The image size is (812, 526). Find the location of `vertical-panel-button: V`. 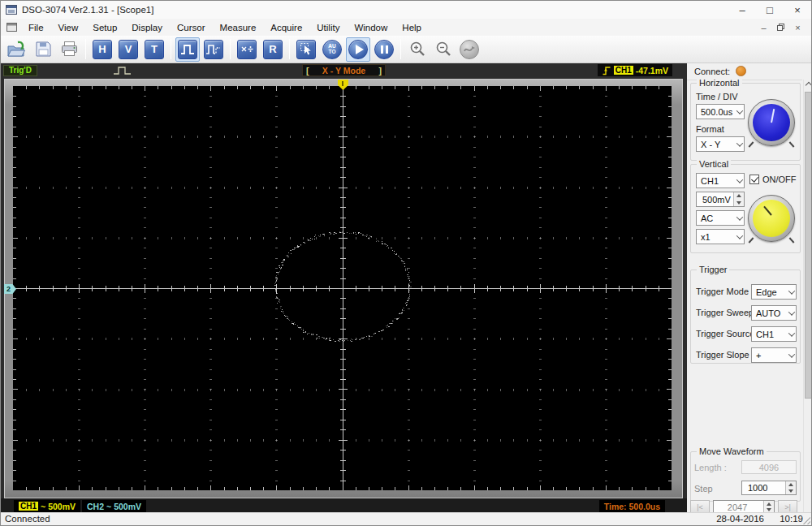

vertical-panel-button: V is located at coordinates (128, 50).